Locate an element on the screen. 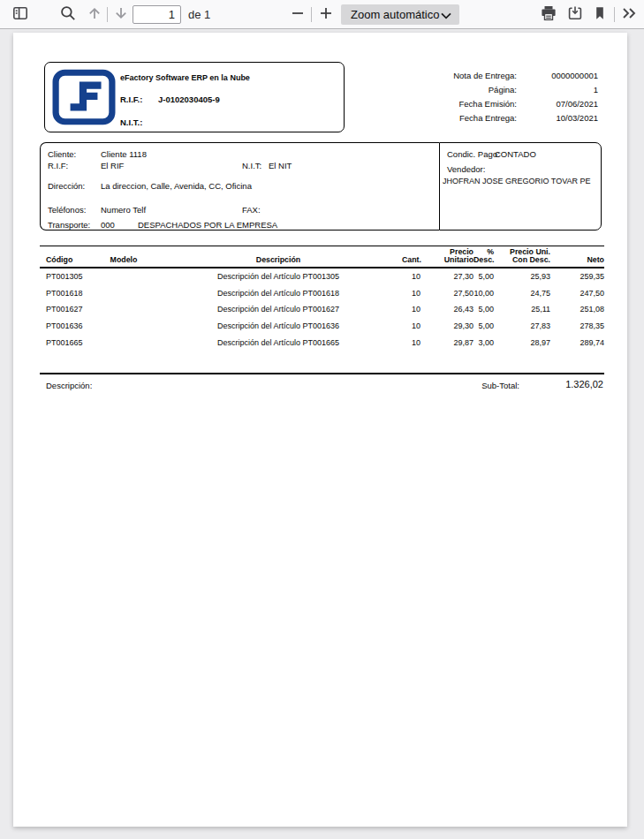 This screenshot has width=644, height=839. table-row: PT001636 Descripción del Artículo PT0016… is located at coordinates (322, 327).